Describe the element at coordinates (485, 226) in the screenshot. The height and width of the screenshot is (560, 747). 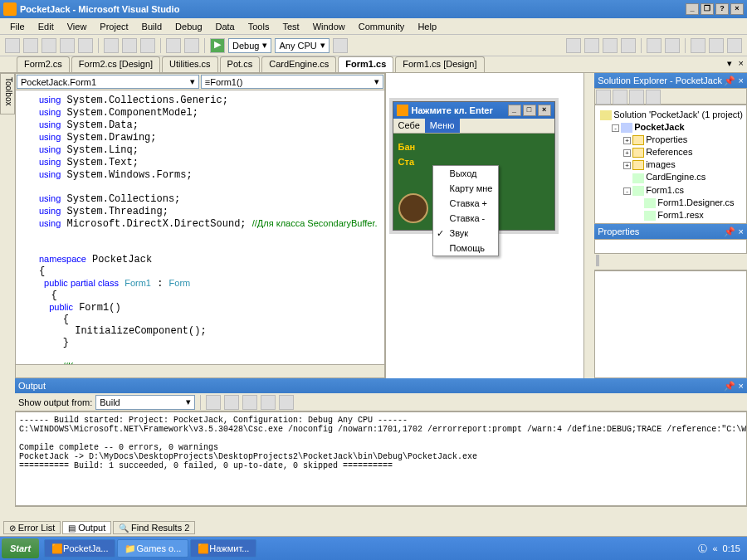
I see `form-designer: Нажмите кл. Enter _ □ × Себе Меню БанСта` at that location.